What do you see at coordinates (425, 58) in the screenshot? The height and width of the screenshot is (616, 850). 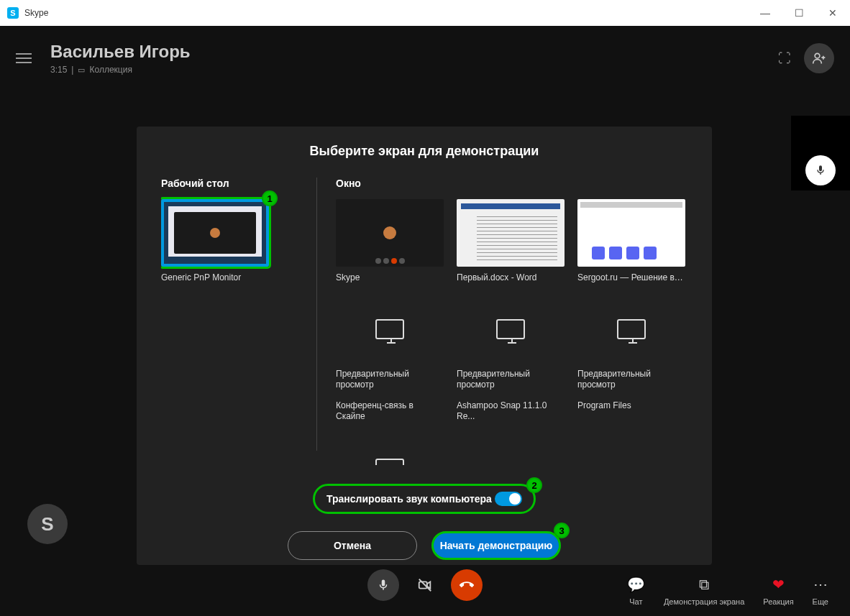 I see `call-header: Васильев Игорь 3:15 | ▭ Коллекция ⛶` at bounding box center [425, 58].